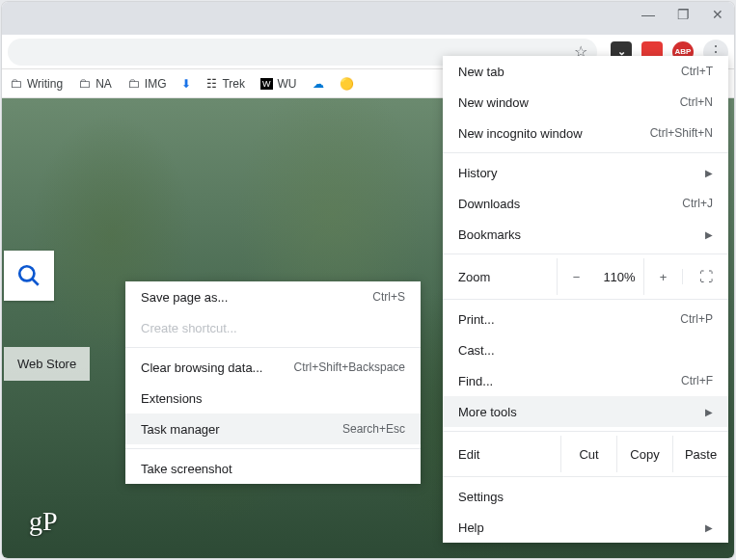  What do you see at coordinates (318, 84) in the screenshot?
I see `cloud-icon: ☁` at bounding box center [318, 84].